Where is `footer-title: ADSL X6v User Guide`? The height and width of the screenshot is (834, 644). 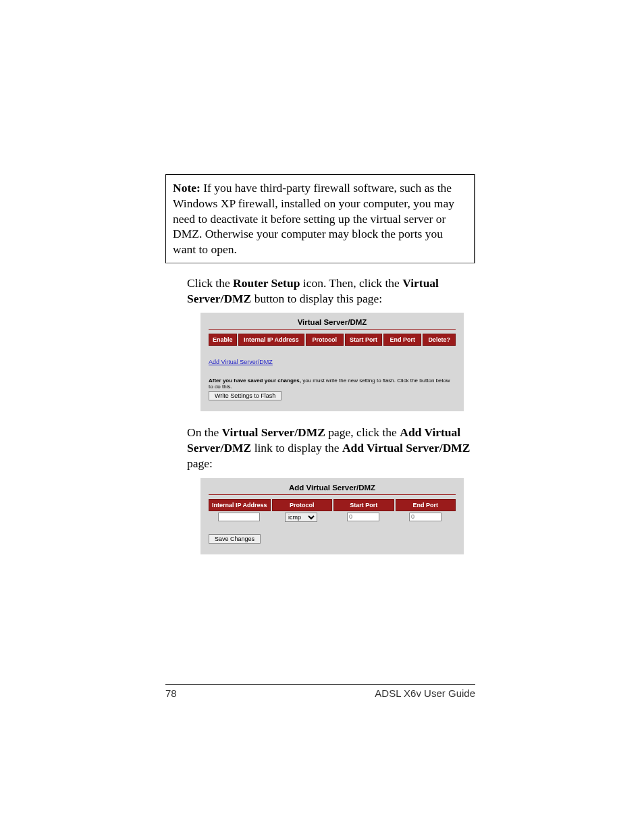
footer-title: ADSL X6v User Guide is located at coordinates (425, 693).